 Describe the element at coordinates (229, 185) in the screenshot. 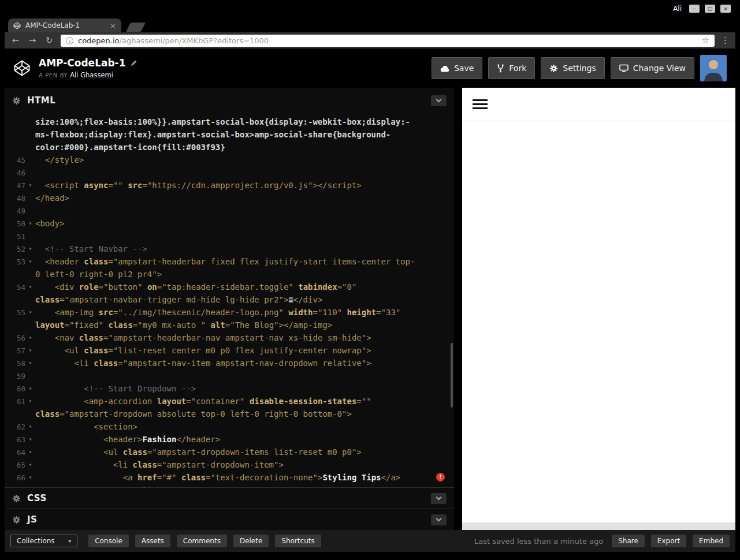

I see `code-row: 47▾ <script async="" src="https://cdn.am…` at that location.